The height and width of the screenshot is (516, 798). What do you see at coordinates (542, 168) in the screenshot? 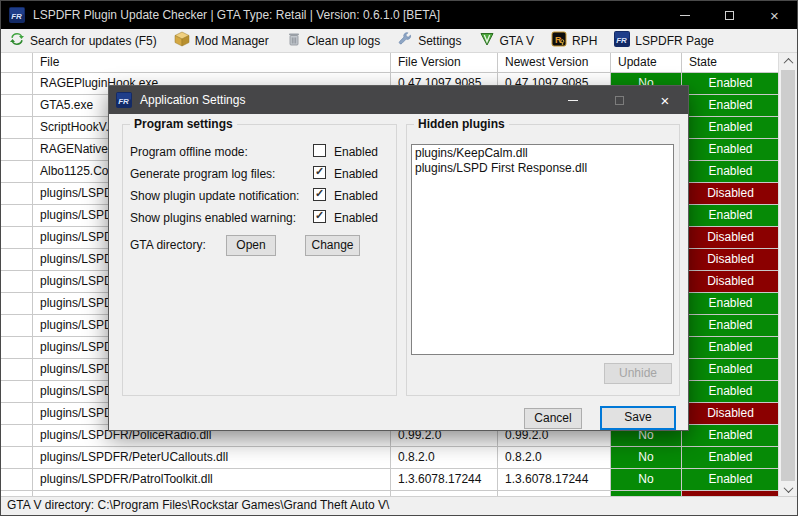
I see `list-item: plugins/LSPD First Response.dll` at bounding box center [542, 168].